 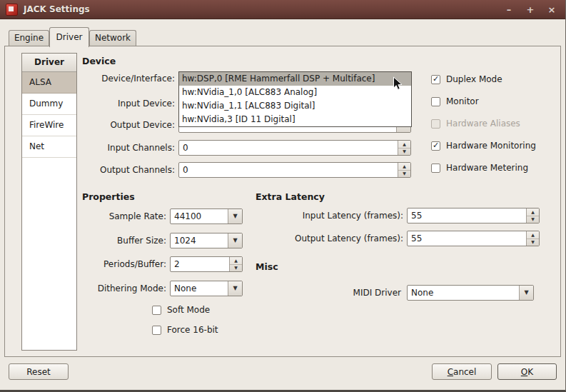 I want to click on ok-button: OK, so click(x=527, y=371).